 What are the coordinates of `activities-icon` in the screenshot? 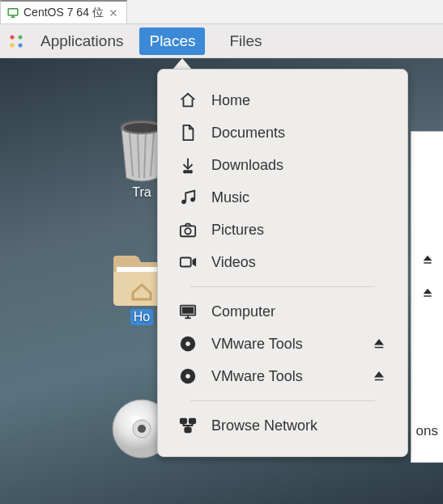 It's located at (16, 41).